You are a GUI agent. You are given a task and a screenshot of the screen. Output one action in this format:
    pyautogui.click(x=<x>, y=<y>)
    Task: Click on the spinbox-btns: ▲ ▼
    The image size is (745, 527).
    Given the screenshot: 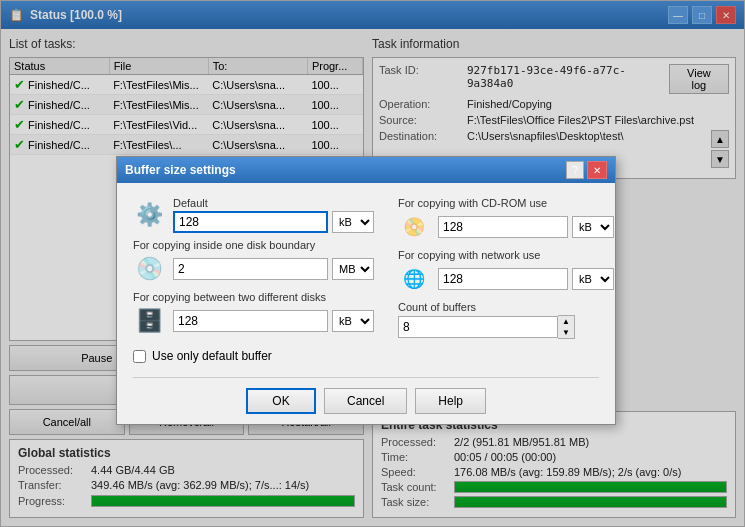 What is the action you would take?
    pyautogui.click(x=566, y=327)
    